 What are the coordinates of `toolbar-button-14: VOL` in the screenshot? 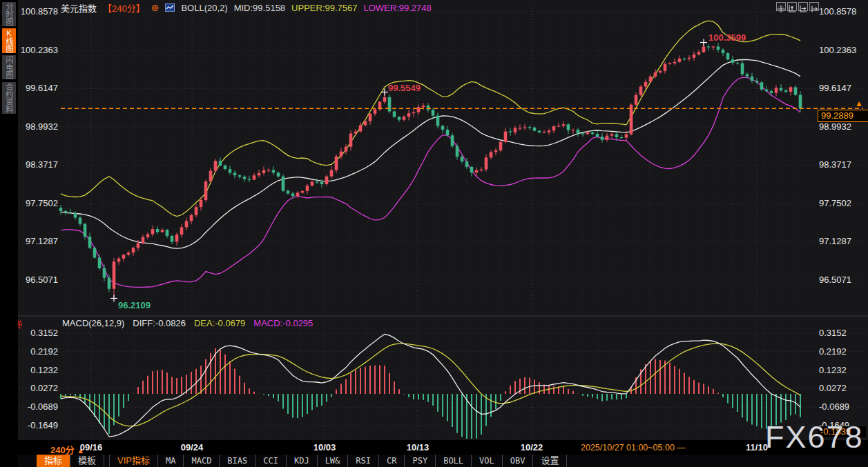 It's located at (488, 461).